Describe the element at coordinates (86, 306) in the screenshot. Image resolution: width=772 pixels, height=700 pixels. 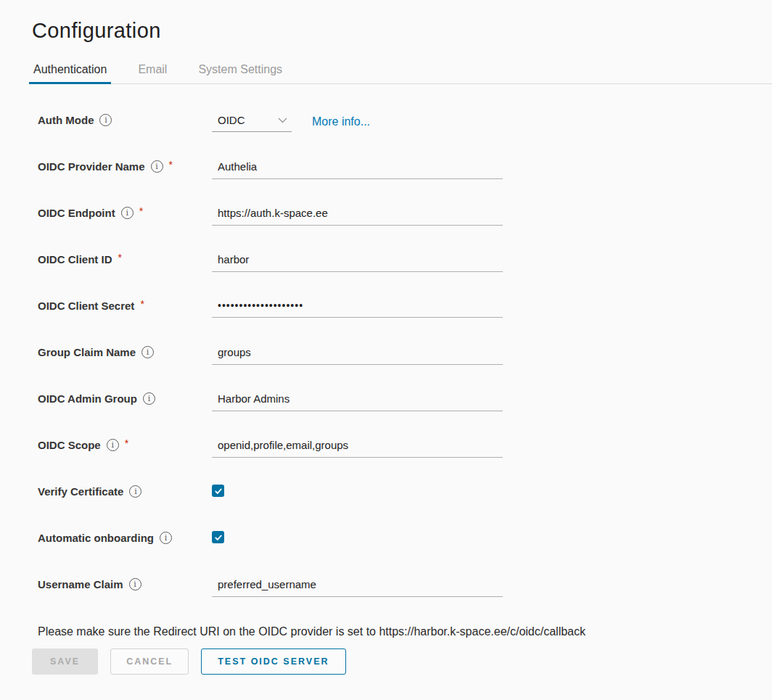
I see `oidc-client-secret-label: OIDC Client Secret` at that location.